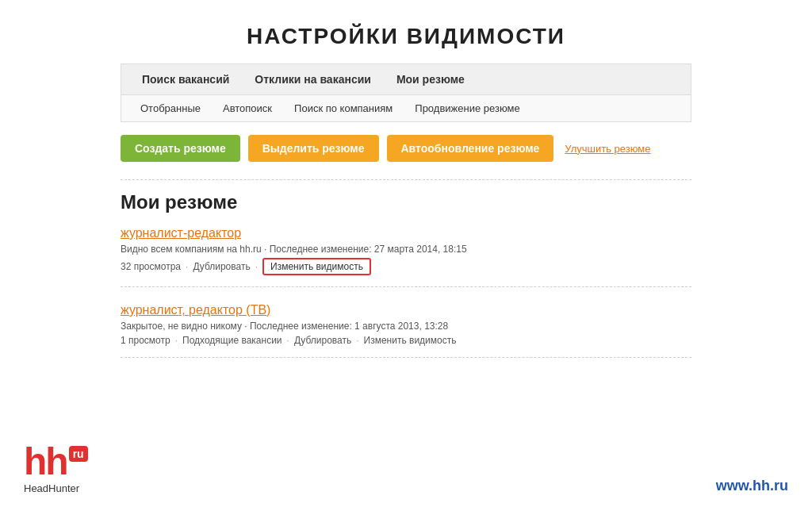  I want to click on resume-meta-1: Видно всем компаниям на hh.ru · Последне…, so click(406, 249).